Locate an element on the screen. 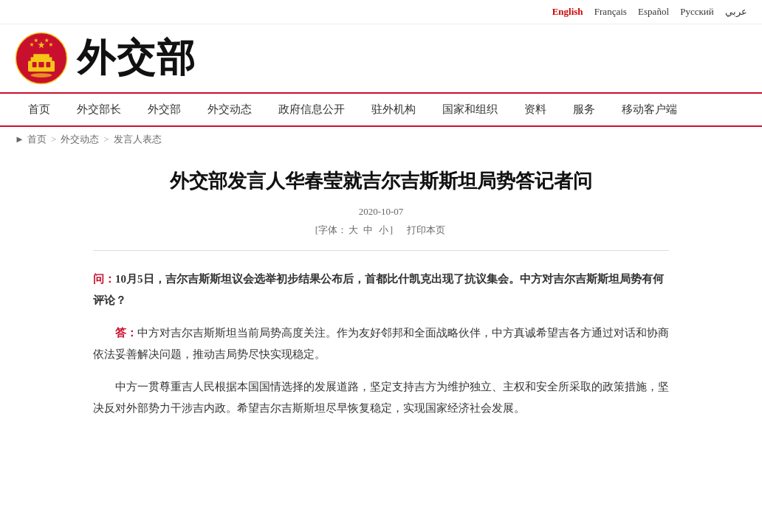  font-small-btn: 小 is located at coordinates (384, 230).